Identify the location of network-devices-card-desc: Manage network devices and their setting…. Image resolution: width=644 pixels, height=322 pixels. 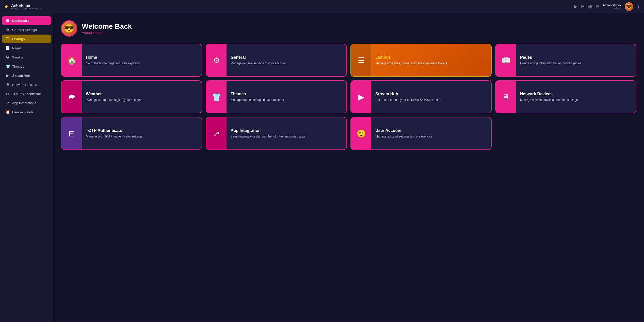
(576, 100).